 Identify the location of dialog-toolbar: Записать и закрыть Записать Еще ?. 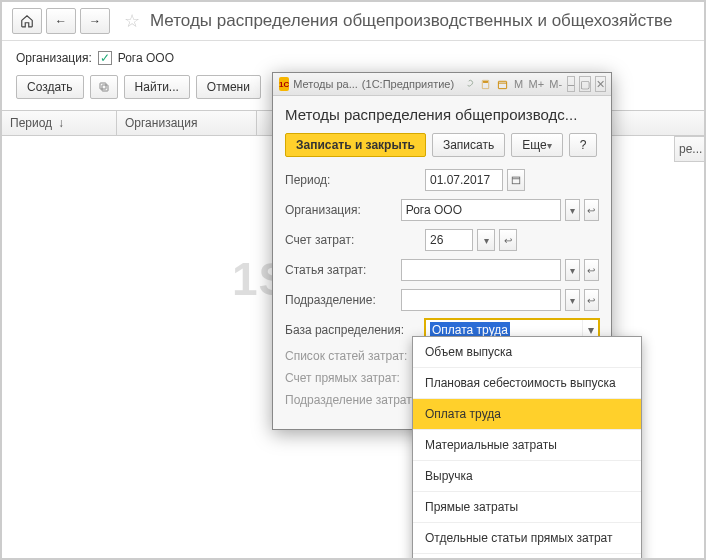
(442, 145).